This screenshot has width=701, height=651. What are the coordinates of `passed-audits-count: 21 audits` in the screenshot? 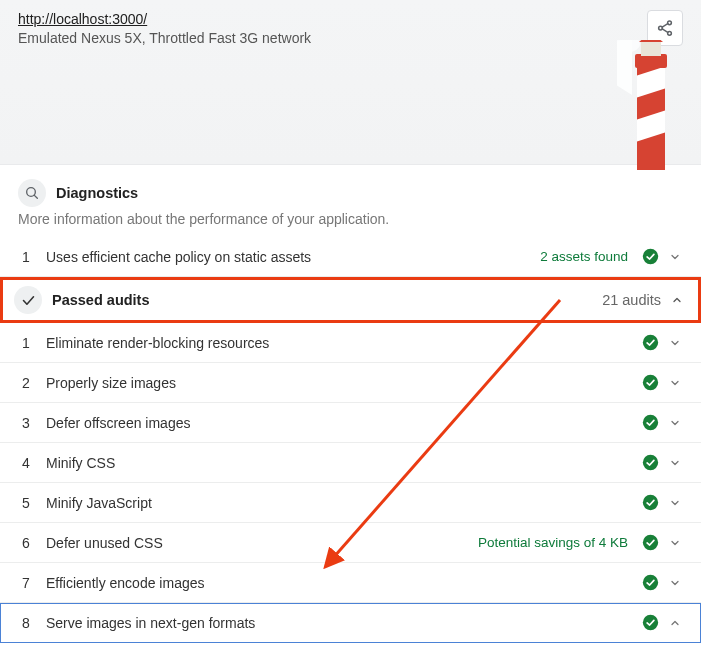 It's located at (632, 300).